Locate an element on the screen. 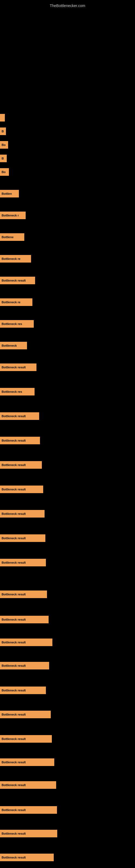 The image size is (135, 868). bar-label-13: Bottleneck is located at coordinates (9, 346).